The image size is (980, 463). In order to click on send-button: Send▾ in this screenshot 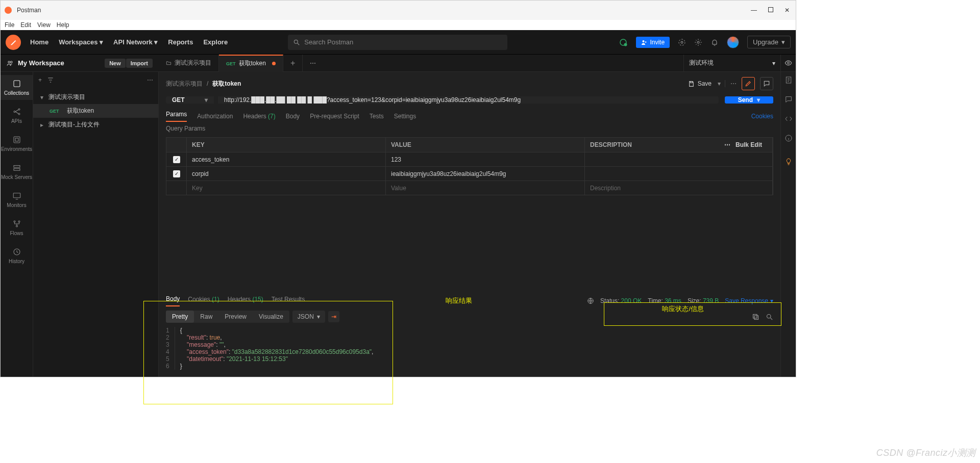, I will do `click(749, 100)`.